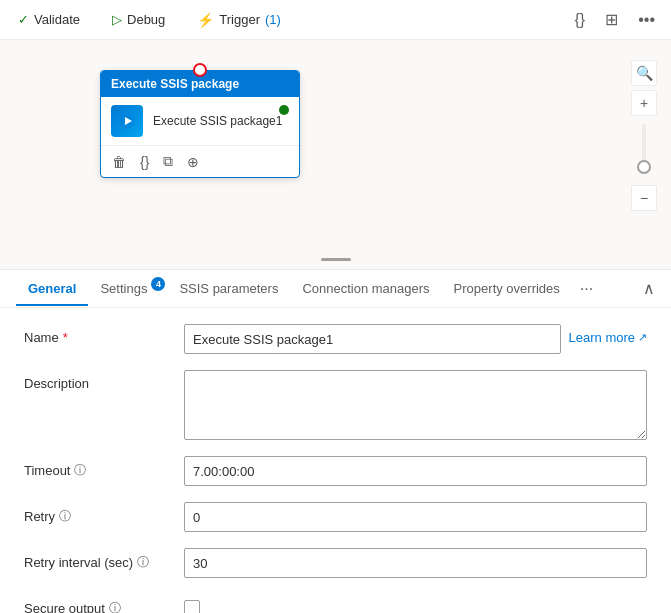  What do you see at coordinates (66, 338) in the screenshot?
I see `required-indicator: *` at bounding box center [66, 338].